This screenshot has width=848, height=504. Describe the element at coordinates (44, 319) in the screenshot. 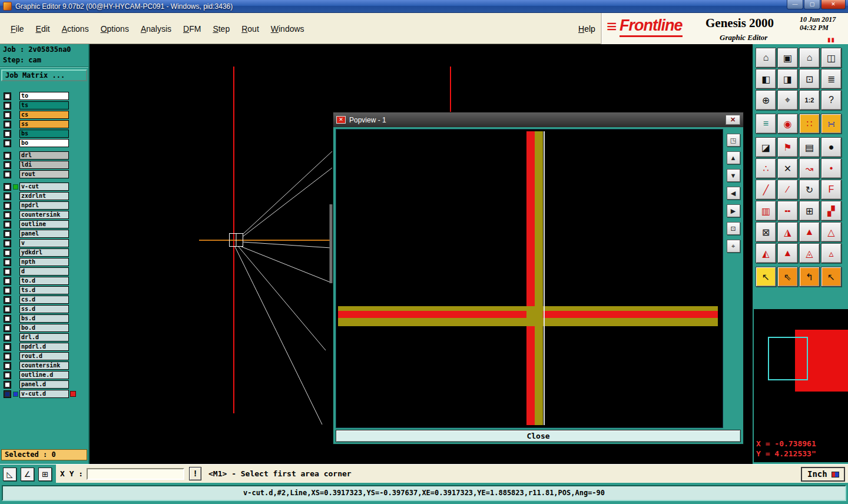

I see `layer-name: bs.d` at that location.